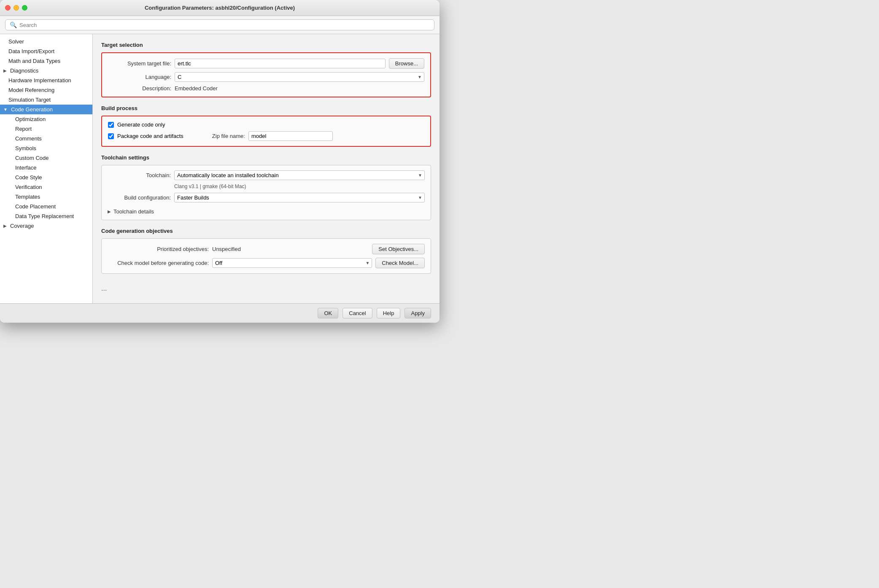 This screenshot has height=588, width=879. Describe the element at coordinates (31, 90) in the screenshot. I see `sidebar-label-model-referencing: Model Referencing` at that location.